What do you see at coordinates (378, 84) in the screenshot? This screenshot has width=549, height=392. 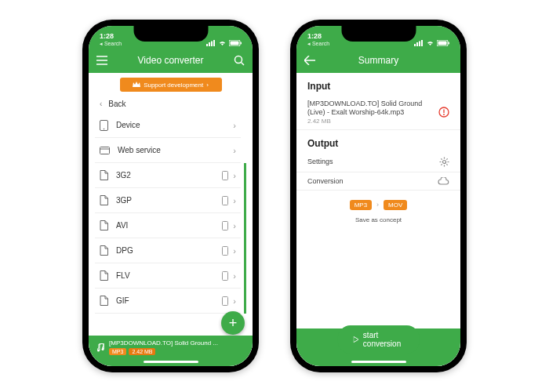 I see `input-heading: Input` at bounding box center [378, 84].